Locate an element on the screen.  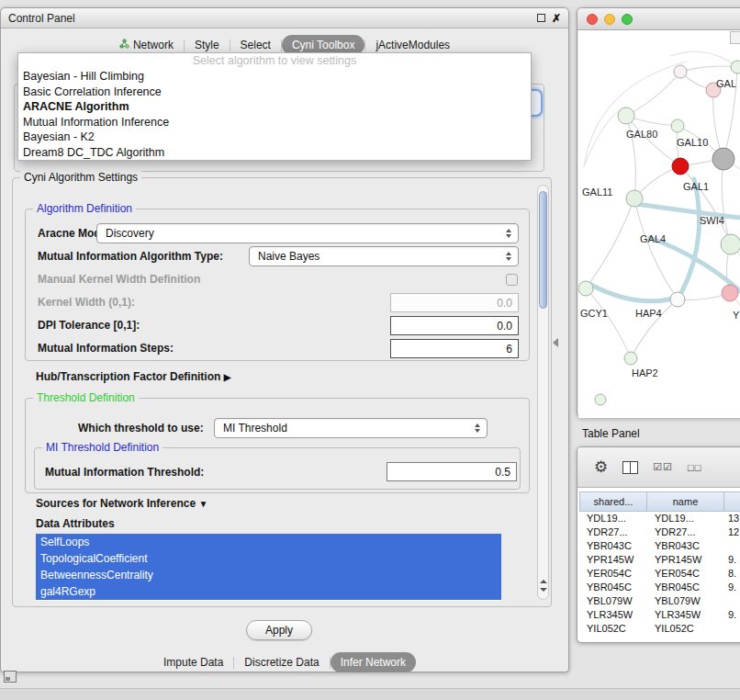
table-cell: YLR345W is located at coordinates (686, 615).